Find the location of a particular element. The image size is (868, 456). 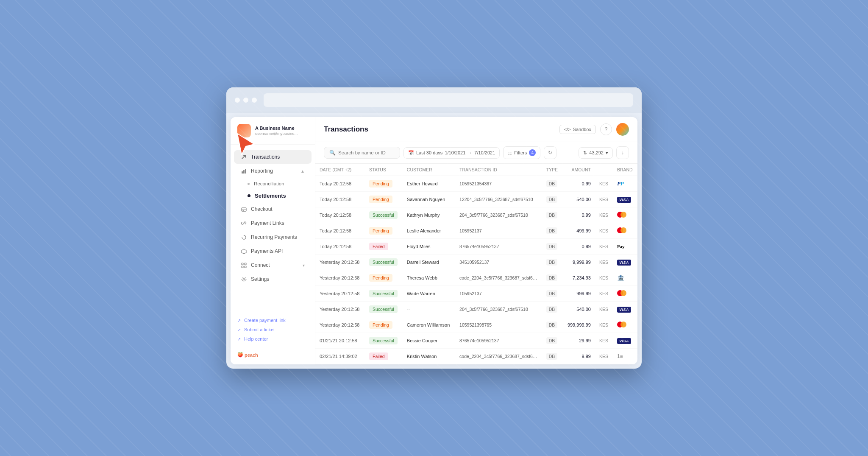

browser-chrome is located at coordinates (434, 100).